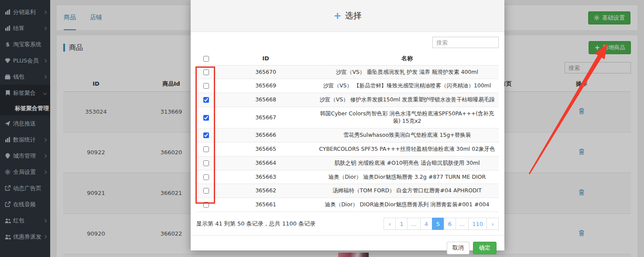 The image size is (644, 257). Describe the element at coordinates (442, 224) in the screenshot. I see `pagination: ‹ 1 ... 4 5 6 ... 110 ›` at that location.